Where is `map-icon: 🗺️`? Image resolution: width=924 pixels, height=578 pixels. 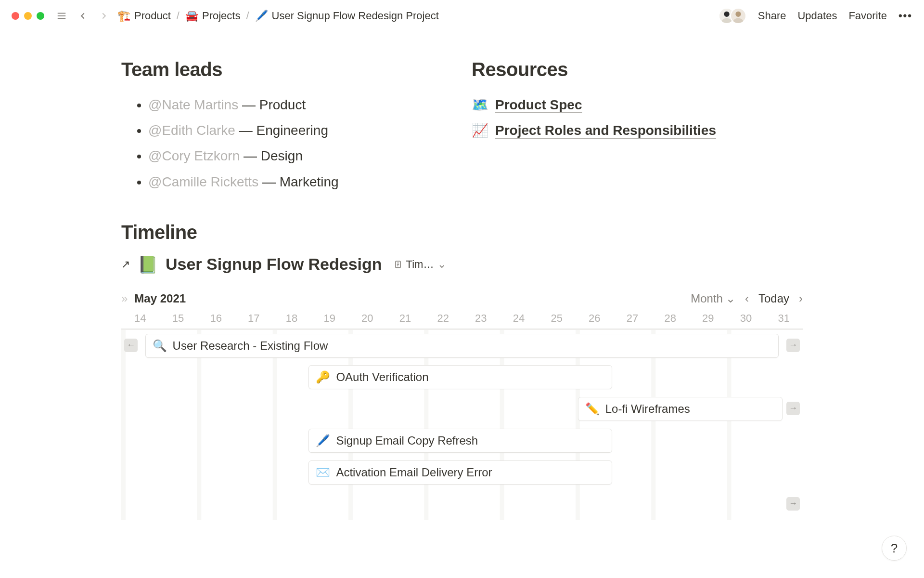 map-icon: 🗺️ is located at coordinates (480, 105).